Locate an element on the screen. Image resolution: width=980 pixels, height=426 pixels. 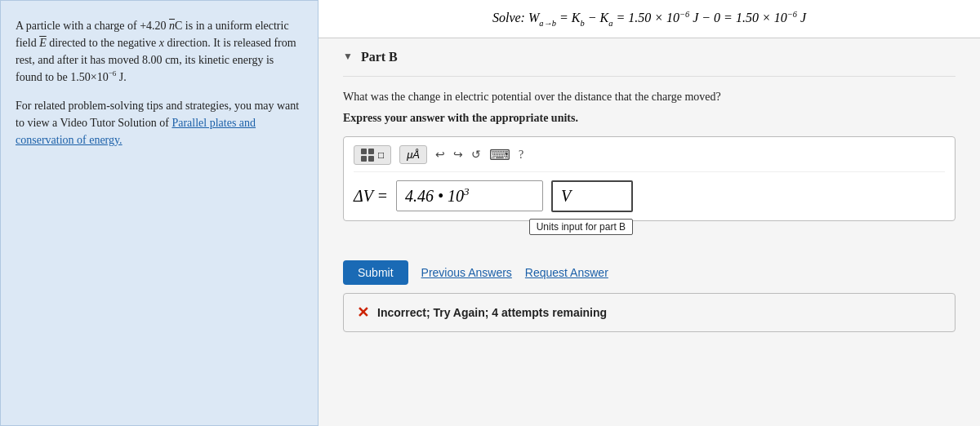
delta-v-label: ΔV = is located at coordinates (371, 196).